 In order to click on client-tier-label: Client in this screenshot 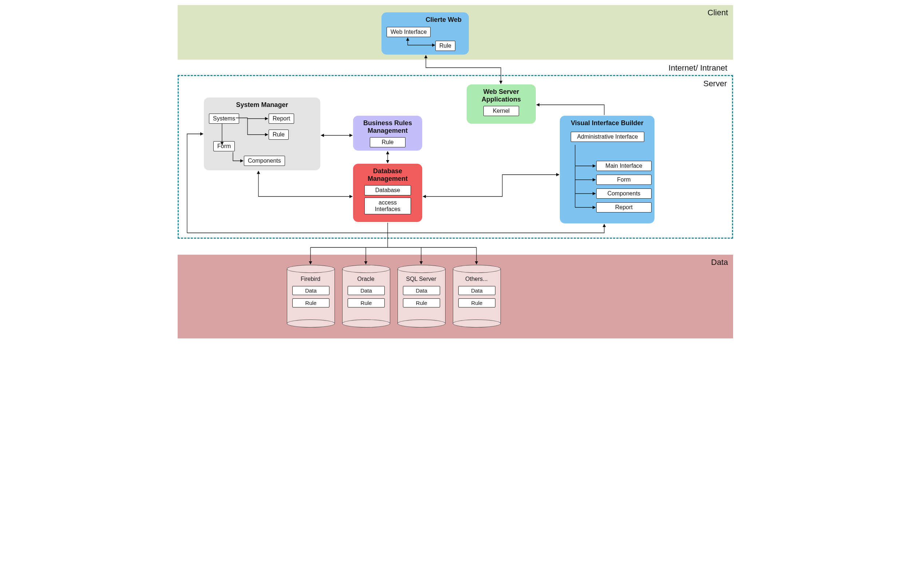, I will do `click(718, 13)`.